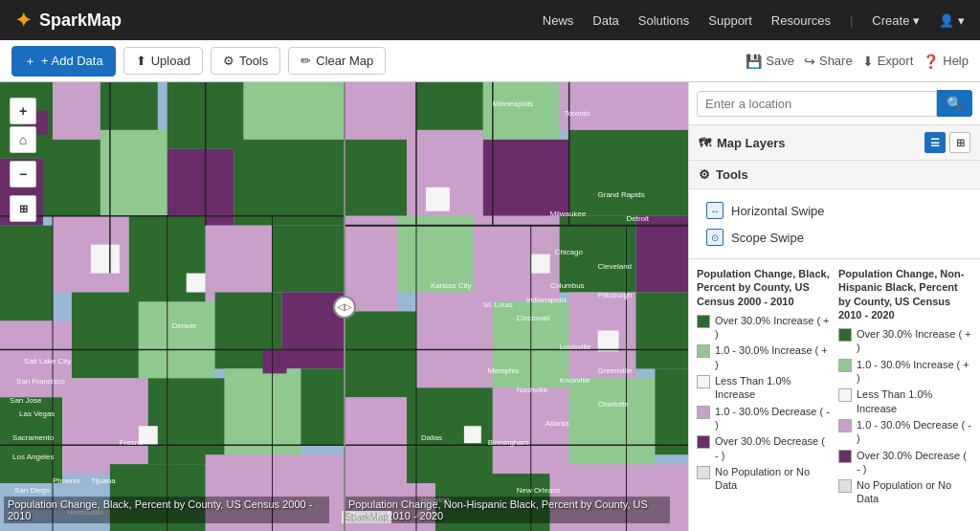 This screenshot has height=531, width=980. What do you see at coordinates (23, 174) in the screenshot?
I see `zoom-out-button: −` at bounding box center [23, 174].